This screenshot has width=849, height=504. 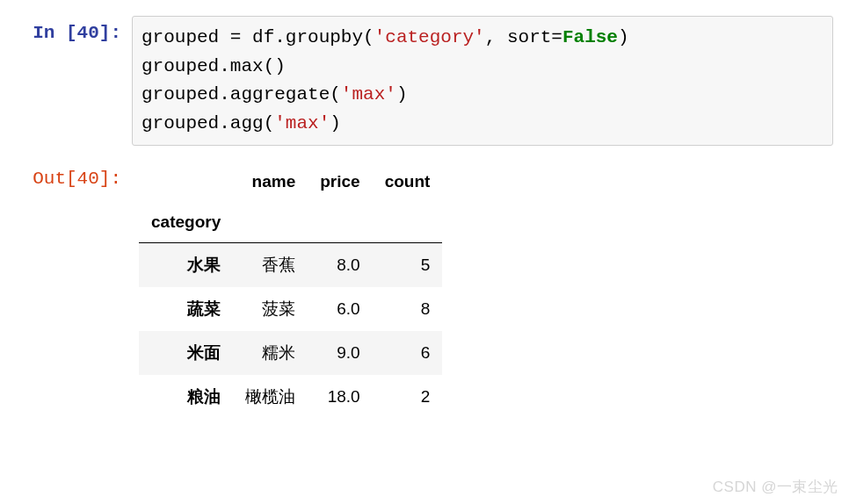 I want to click on row-index: 粮油, so click(x=186, y=397).